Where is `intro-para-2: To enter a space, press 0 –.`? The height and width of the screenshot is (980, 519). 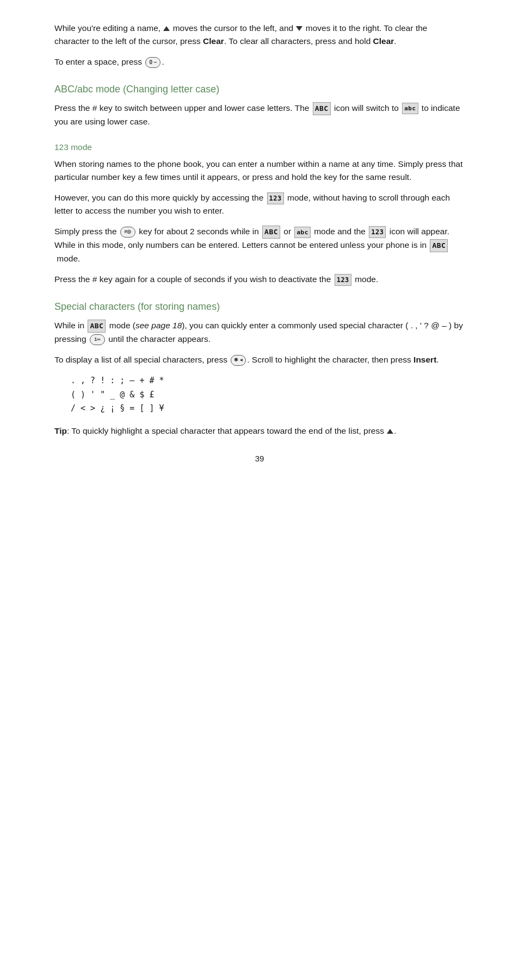 intro-para-2: To enter a space, press 0 –. is located at coordinates (260, 62).